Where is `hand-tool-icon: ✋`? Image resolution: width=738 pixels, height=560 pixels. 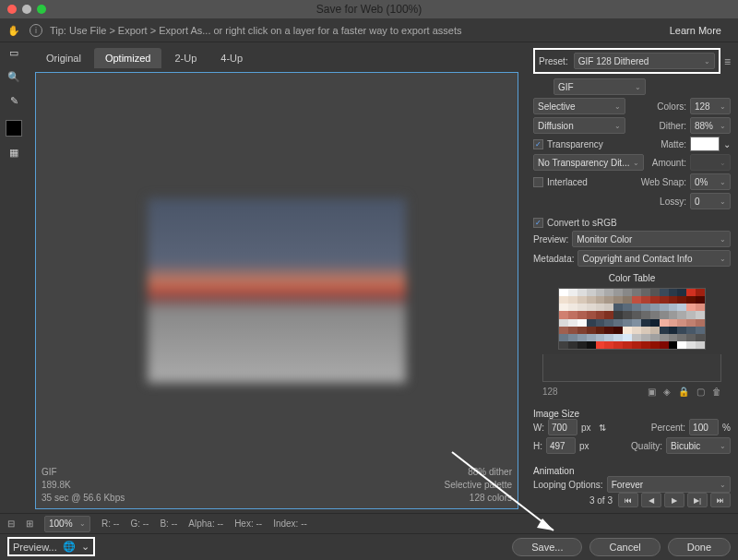
hand-tool-icon: ✋ is located at coordinates (14, 30).